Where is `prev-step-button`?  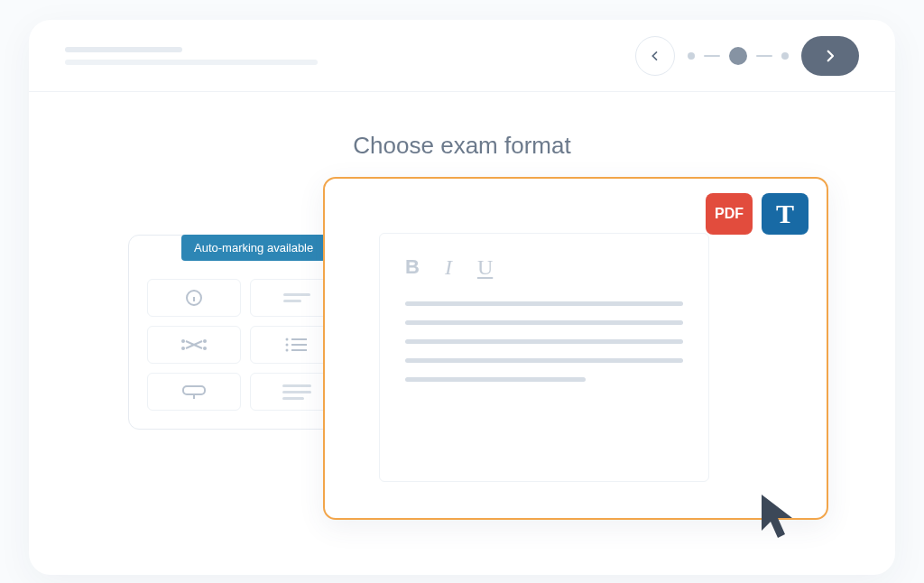 prev-step-button is located at coordinates (655, 56).